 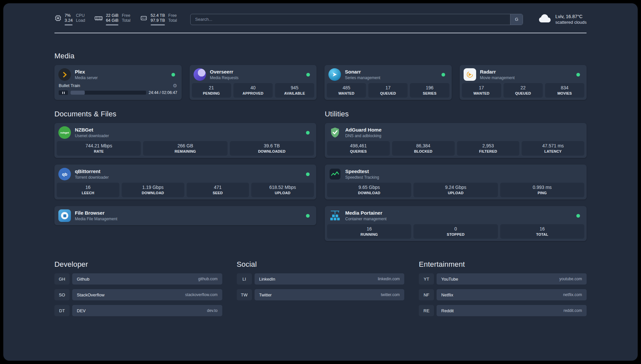 What do you see at coordinates (163, 93) in the screenshot?
I see `playback-time: 24:44 / 02:06:47` at bounding box center [163, 93].